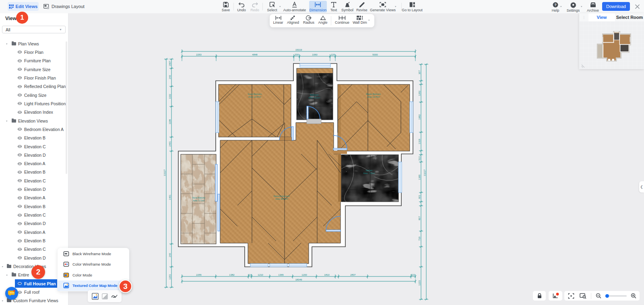 The height and width of the screenshot is (305, 644). Describe the element at coordinates (170, 277) in the screenshot. I see `svg-text: 1203` at that location.